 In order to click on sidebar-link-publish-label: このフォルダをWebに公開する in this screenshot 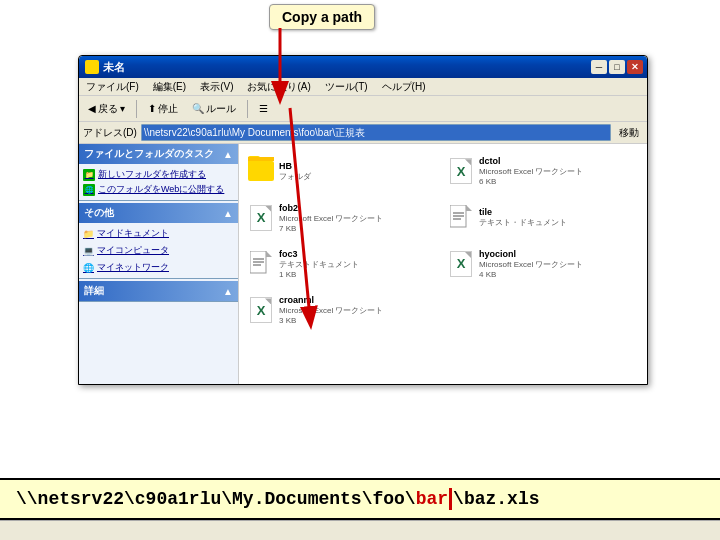, I will do `click(161, 190)`.